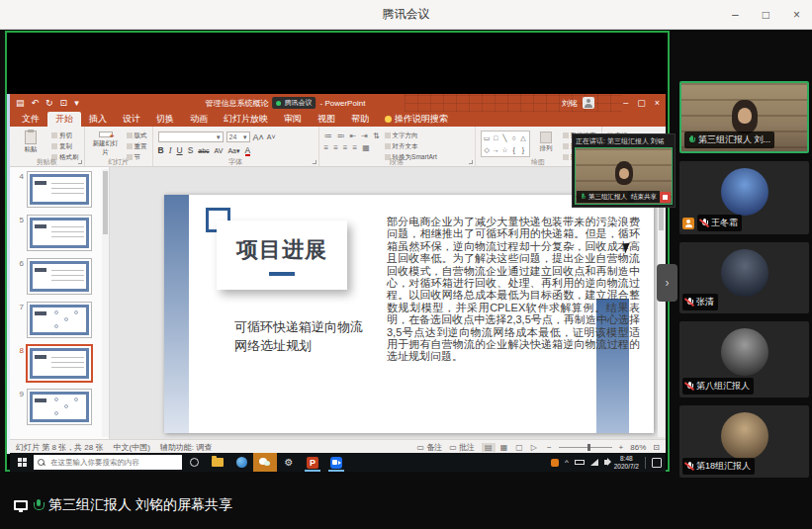 This screenshot has height=529, width=812. Describe the element at coordinates (594, 463) in the screenshot. I see `network-icon` at that location.